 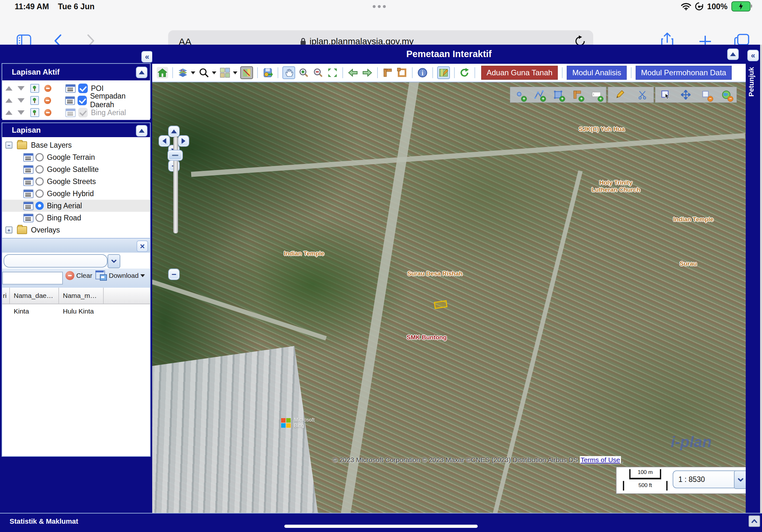 I want to click on filter-input, so click(x=33, y=278).